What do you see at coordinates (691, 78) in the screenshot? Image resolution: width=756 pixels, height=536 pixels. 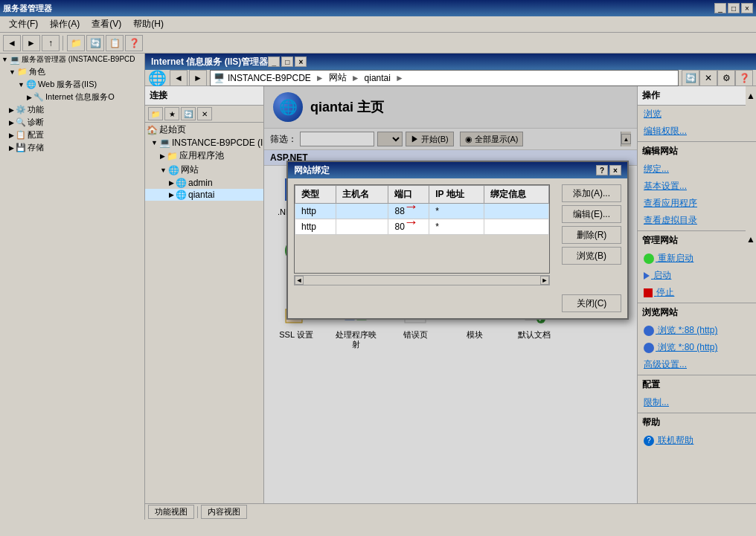 I see `iis-refresh-btn: 🔄` at bounding box center [691, 78].